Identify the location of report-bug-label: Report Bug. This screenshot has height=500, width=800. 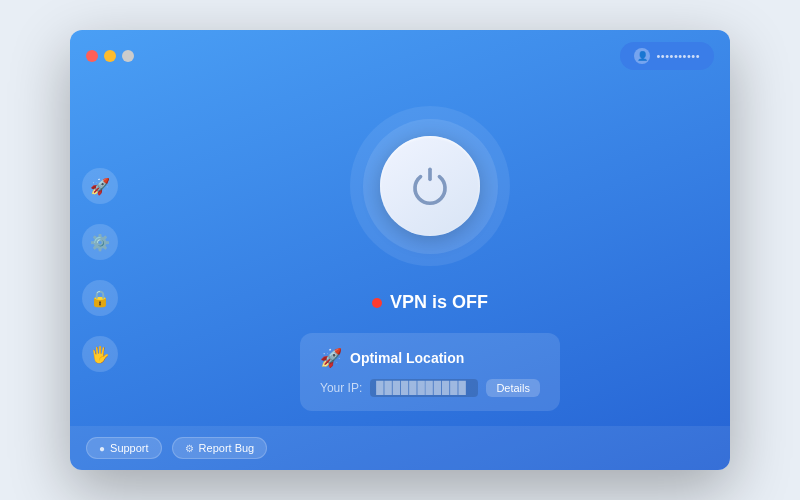
(227, 448).